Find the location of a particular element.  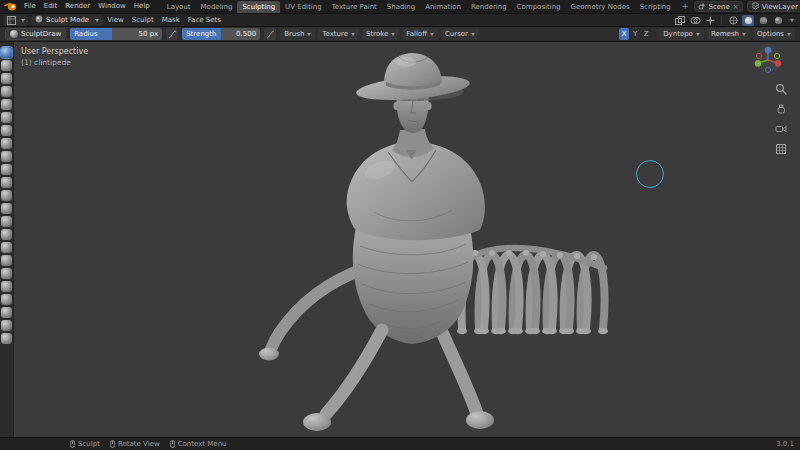

viewport-menu-item: Face Sets is located at coordinates (204, 20).